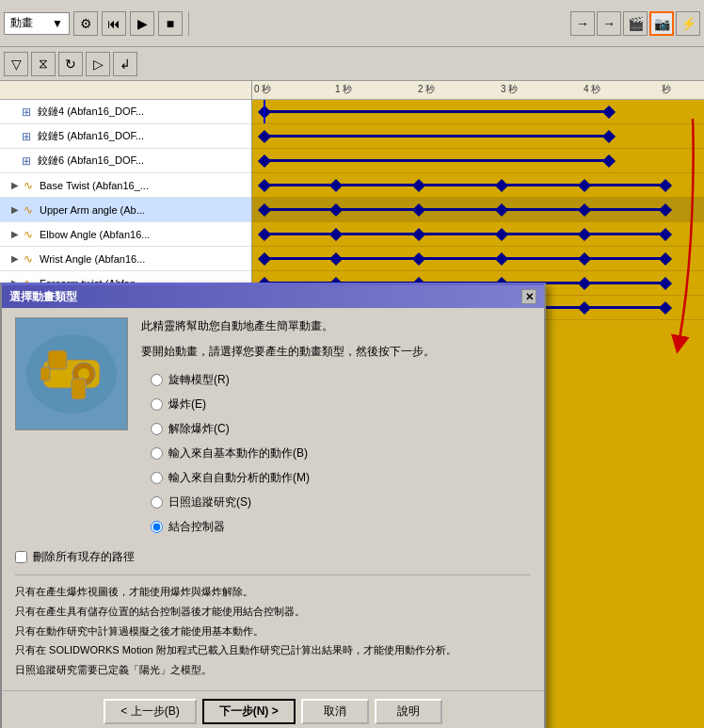 The width and height of the screenshot is (704, 728). Describe the element at coordinates (37, 24) in the screenshot. I see `motion-dropdown: 動畫 ▼` at that location.